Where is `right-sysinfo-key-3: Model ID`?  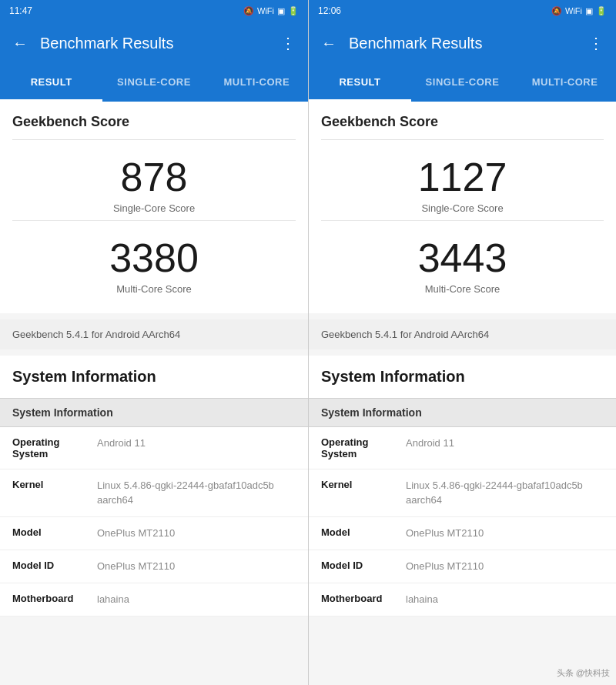 right-sysinfo-key-3: Model ID is located at coordinates (363, 566).